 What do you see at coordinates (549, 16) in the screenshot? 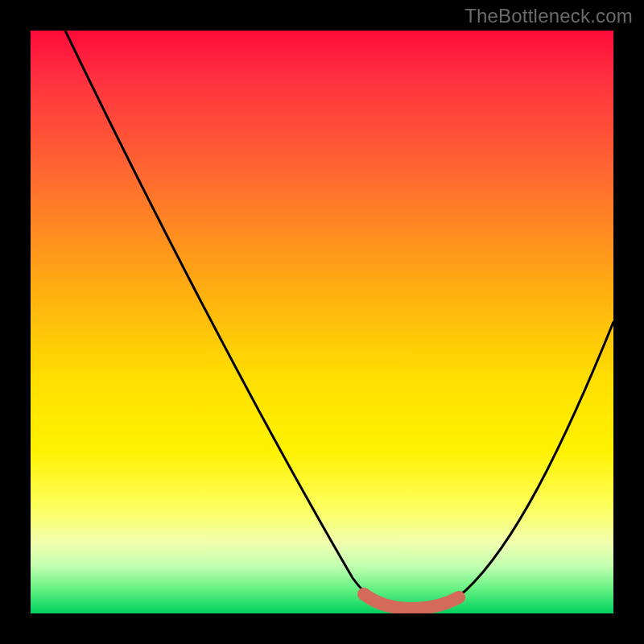
I see `watermark-text: TheBottleneck.com` at bounding box center [549, 16].